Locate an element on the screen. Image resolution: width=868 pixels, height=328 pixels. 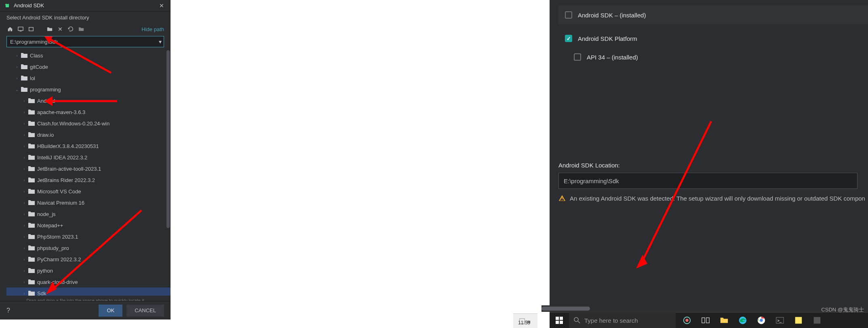
tree-scrollbar is located at coordinates (168, 169).